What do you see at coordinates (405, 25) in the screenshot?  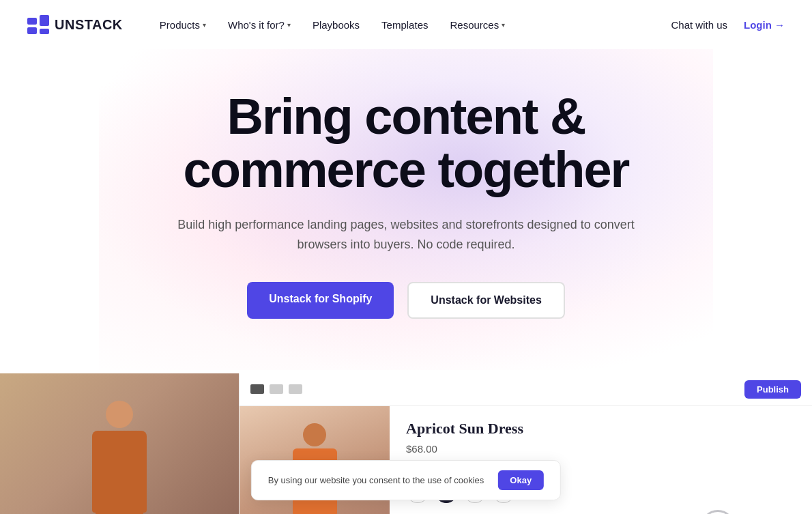 I see `nav-templates: Templates` at bounding box center [405, 25].